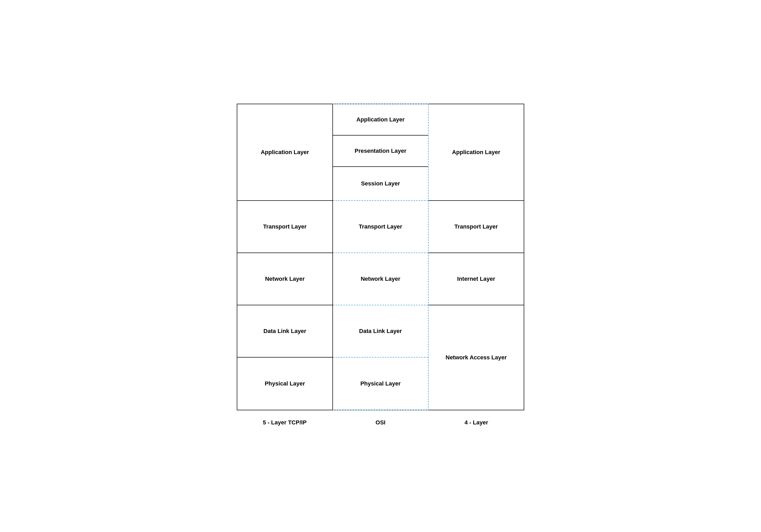  I want to click on right-app-label: Application Layer, so click(476, 152).